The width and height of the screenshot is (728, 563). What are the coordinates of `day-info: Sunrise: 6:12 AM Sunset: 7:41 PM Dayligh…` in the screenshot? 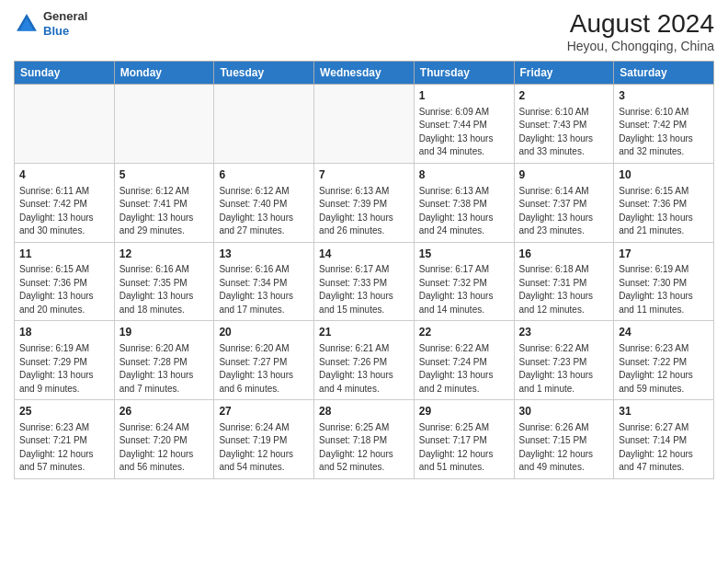 It's located at (165, 212).